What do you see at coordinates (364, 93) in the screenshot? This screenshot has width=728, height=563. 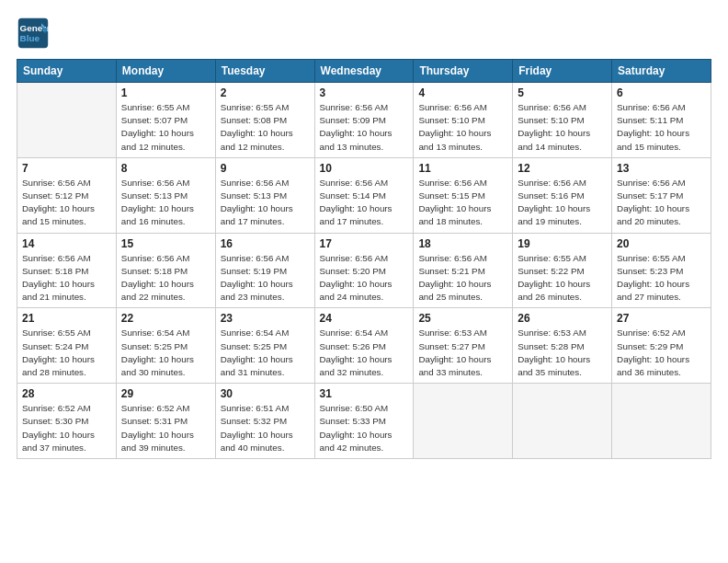 I see `day-number: 3` at bounding box center [364, 93].